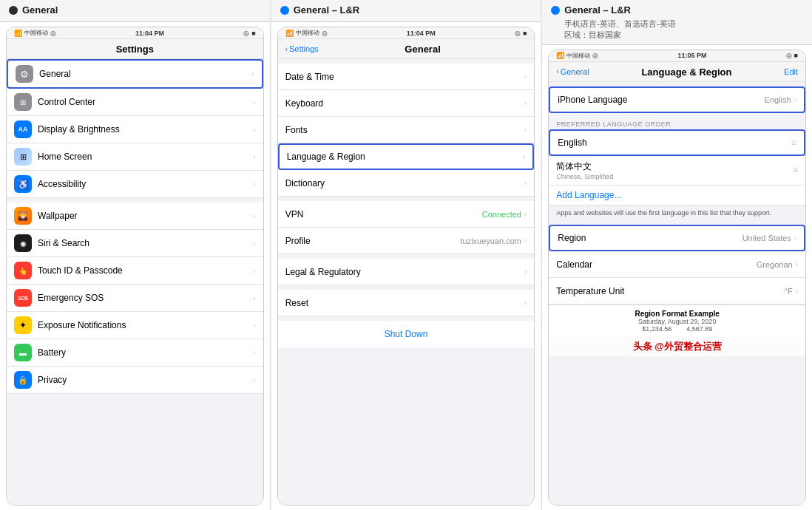 The width and height of the screenshot is (812, 510). Describe the element at coordinates (145, 129) in the screenshot. I see `label-display: Display & Brightness` at that location.